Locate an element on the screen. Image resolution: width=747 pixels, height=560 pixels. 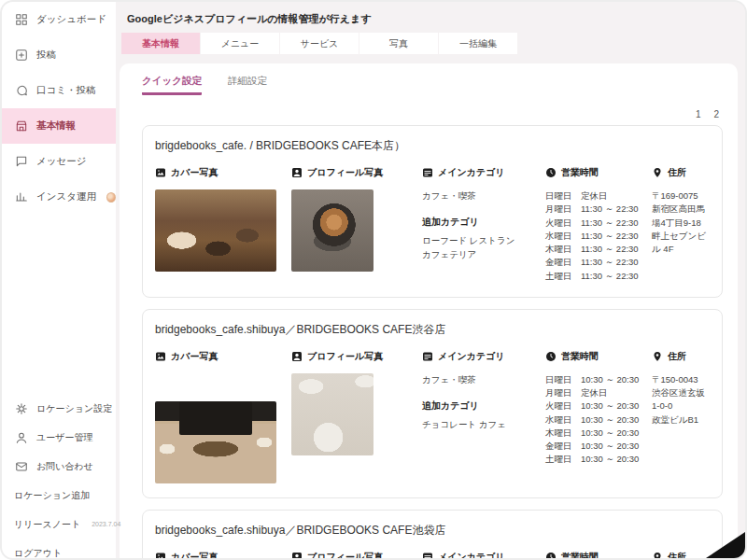
address-line: 渋谷区道玄坂1-0-0 is located at coordinates (682, 399).